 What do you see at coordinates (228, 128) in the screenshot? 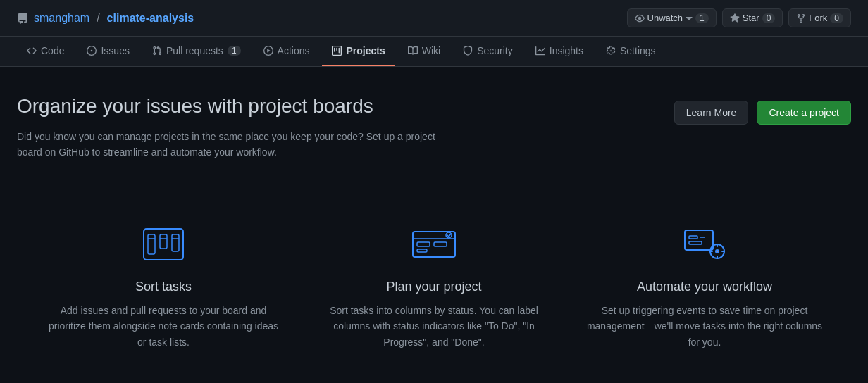
I see `hero-text: Organize your issues with project boards…` at bounding box center [228, 128].